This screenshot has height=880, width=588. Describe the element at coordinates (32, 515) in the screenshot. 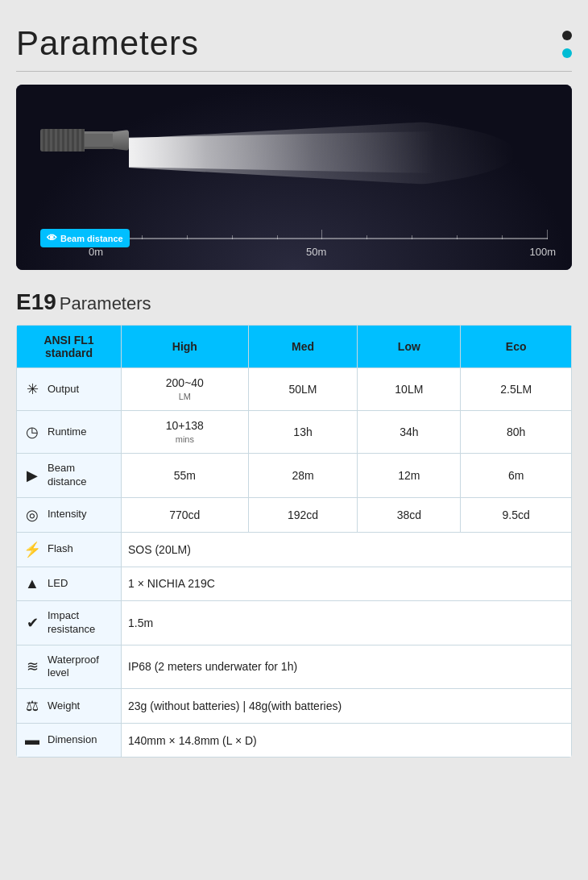

I see `row-icon-intensity: ◎` at that location.